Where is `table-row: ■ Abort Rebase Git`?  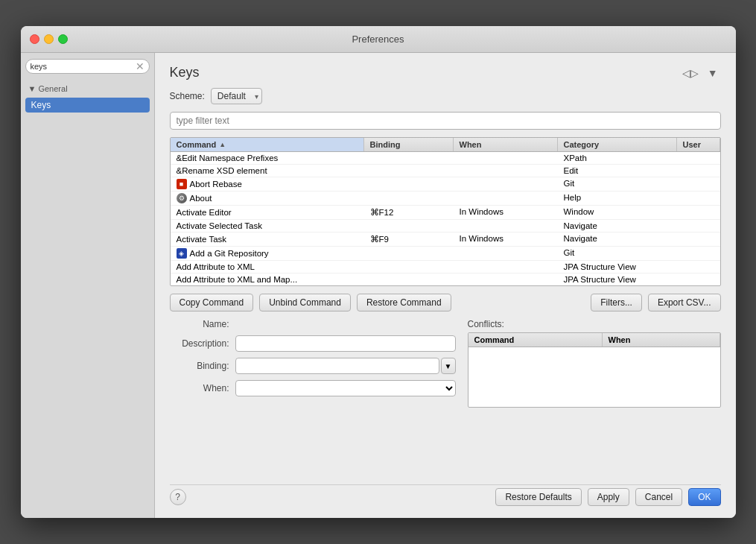
table-row: ■ Abort Rebase Git is located at coordinates (445, 185).